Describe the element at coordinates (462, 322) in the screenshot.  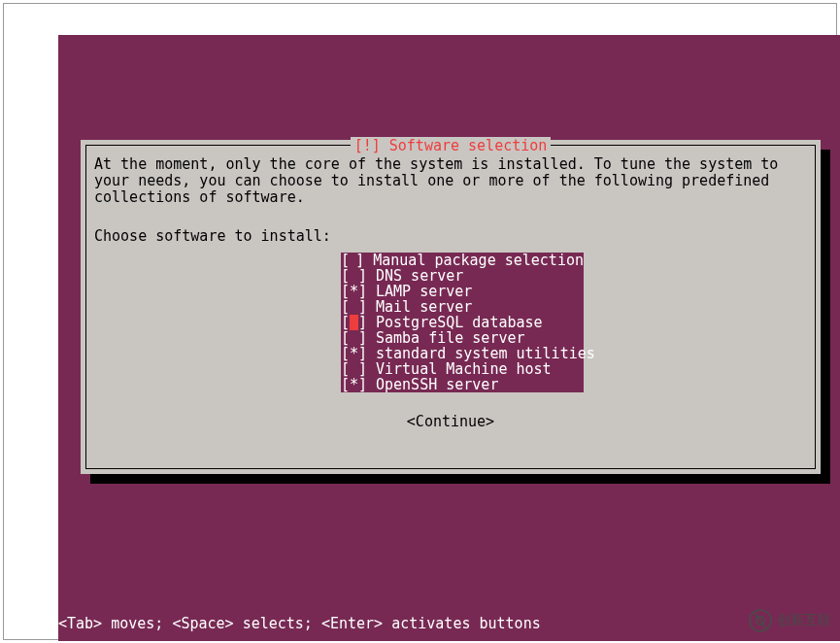
I see `software-list-item: [ ] PostgreSQL database` at that location.